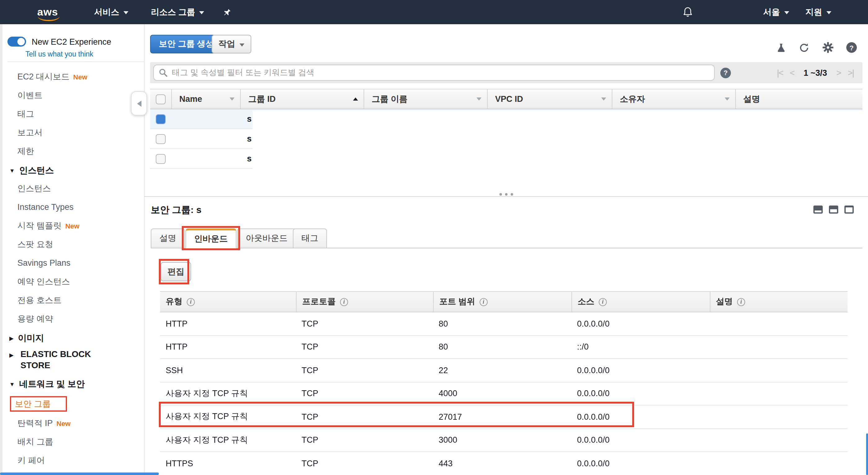  What do you see at coordinates (38, 404) in the screenshot?
I see `annotation-box-security-groups: 보안 그룹` at bounding box center [38, 404].